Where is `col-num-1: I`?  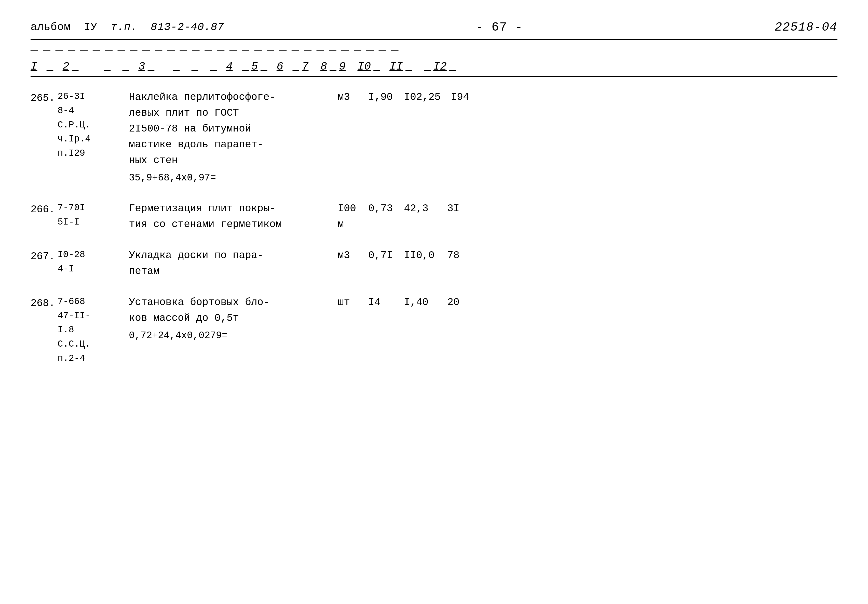
col-num-1: I is located at coordinates (34, 67).